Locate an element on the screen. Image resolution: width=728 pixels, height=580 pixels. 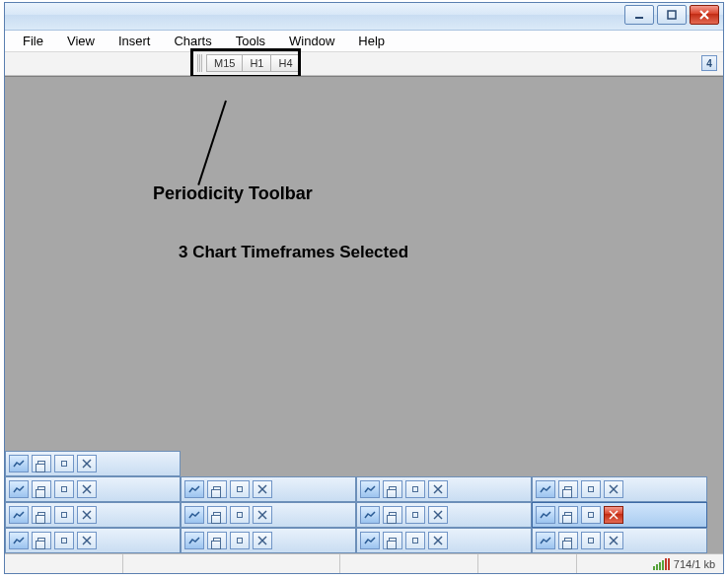
menu-bar: File View Insert Charts Tools Window Hel… is located at coordinates (364, 41).